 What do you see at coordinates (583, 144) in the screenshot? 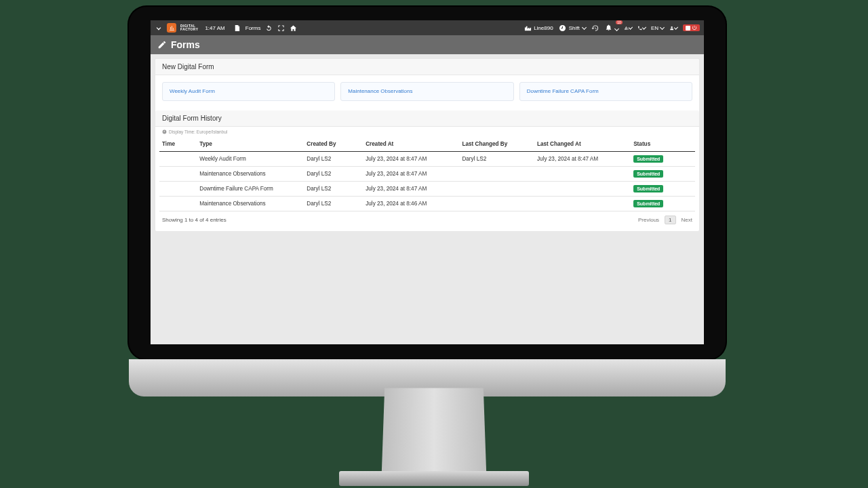
I see `col-last-changed-at: Last Changed At` at bounding box center [583, 144].